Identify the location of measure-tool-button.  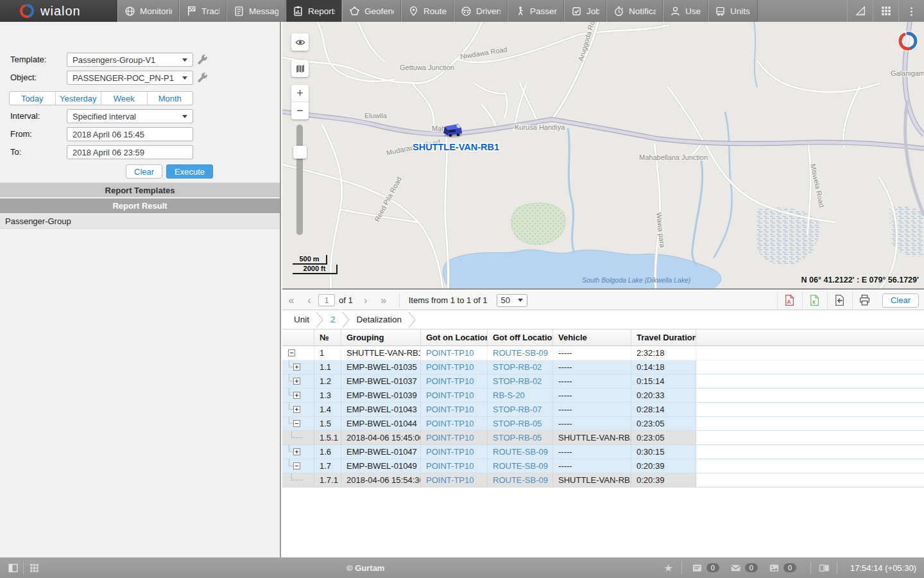
(860, 11).